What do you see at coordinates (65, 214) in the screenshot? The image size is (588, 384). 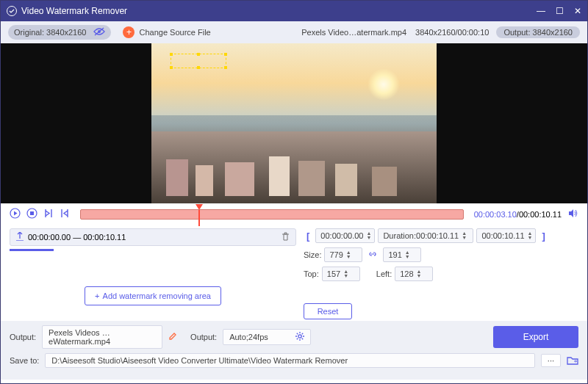 I see `mark-out-button` at bounding box center [65, 214].